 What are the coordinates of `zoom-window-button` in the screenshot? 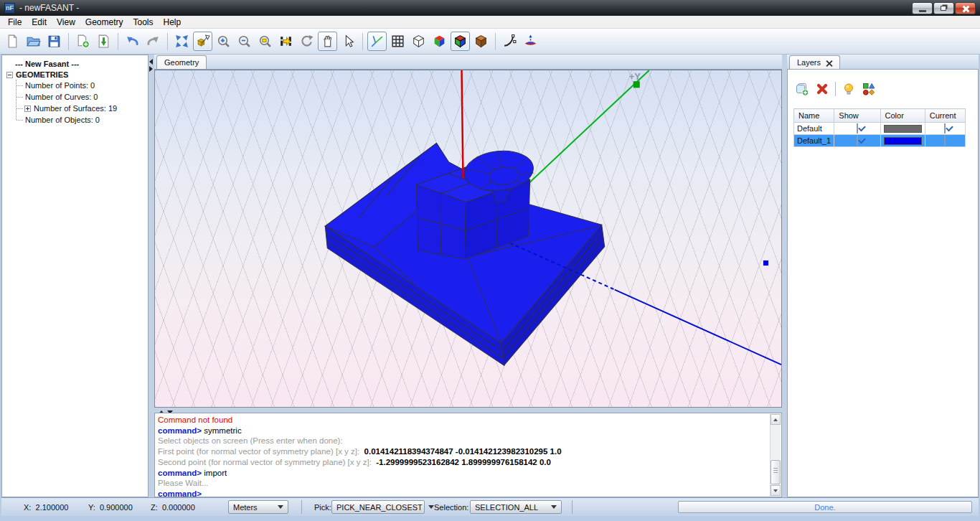 It's located at (265, 42).